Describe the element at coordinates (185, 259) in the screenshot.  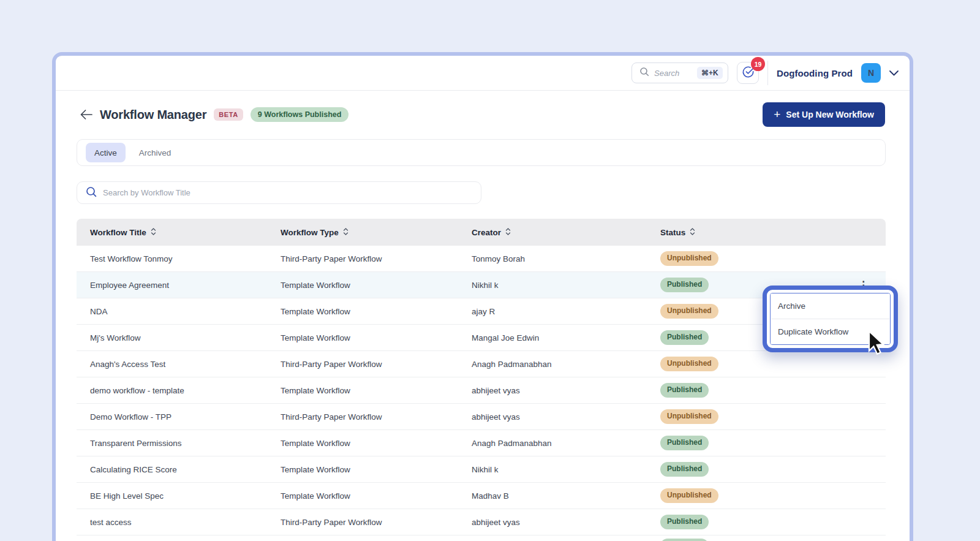
I see `workflow-title-cell: Test Workflow Tonmoy` at that location.